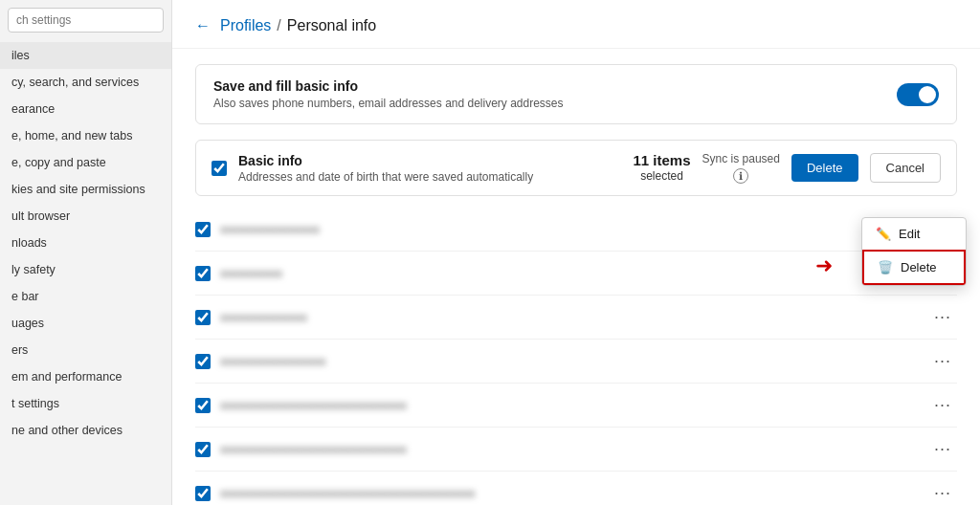 The width and height of the screenshot is (980, 505). Describe the element at coordinates (741, 159) in the screenshot. I see `sync-paused-text: Sync is paused` at that location.